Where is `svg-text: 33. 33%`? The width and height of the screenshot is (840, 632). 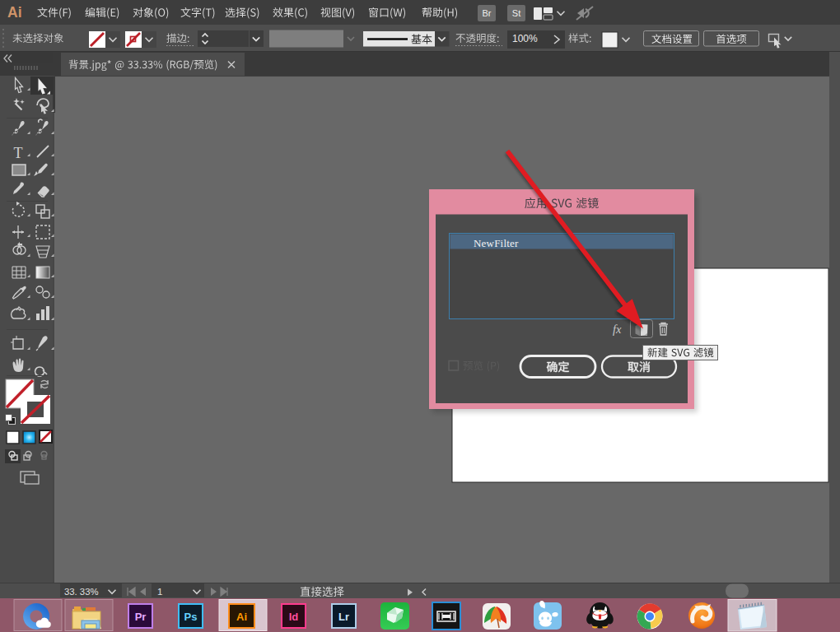
svg-text: 33. 33% is located at coordinates (81, 592).